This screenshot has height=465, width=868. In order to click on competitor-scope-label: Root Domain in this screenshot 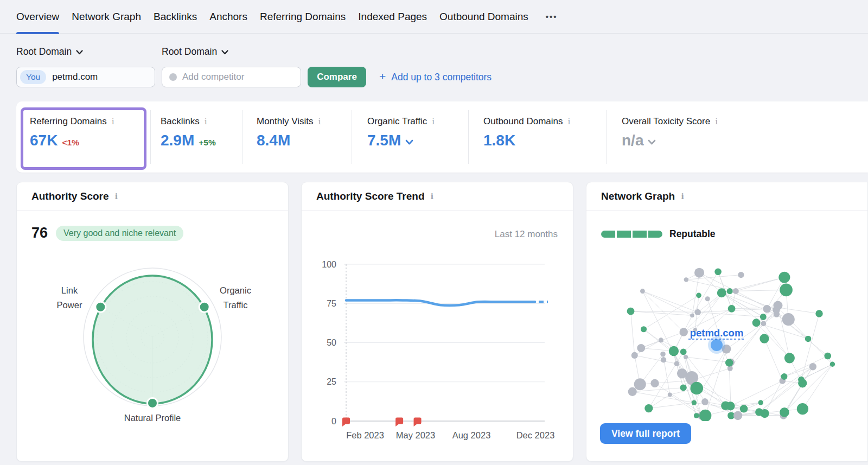, I will do `click(189, 52)`.